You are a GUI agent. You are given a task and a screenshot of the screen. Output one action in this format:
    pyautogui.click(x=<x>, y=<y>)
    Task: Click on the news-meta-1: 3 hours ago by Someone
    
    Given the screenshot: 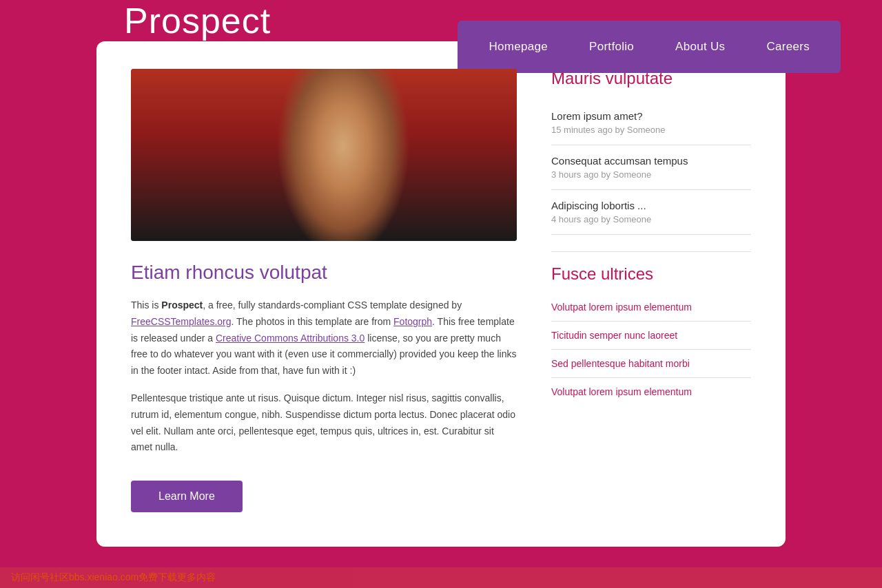 What is the action you would take?
    pyautogui.click(x=651, y=175)
    